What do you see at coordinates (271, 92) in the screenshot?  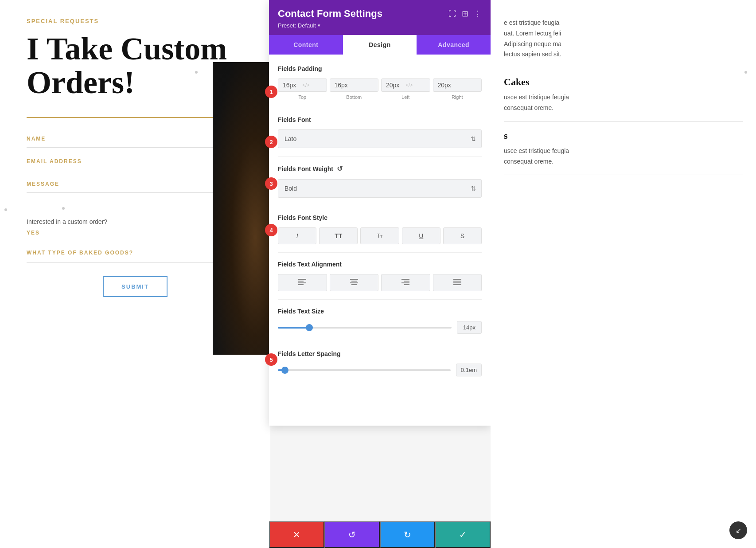 I see `step-badge-1: 1` at bounding box center [271, 92].